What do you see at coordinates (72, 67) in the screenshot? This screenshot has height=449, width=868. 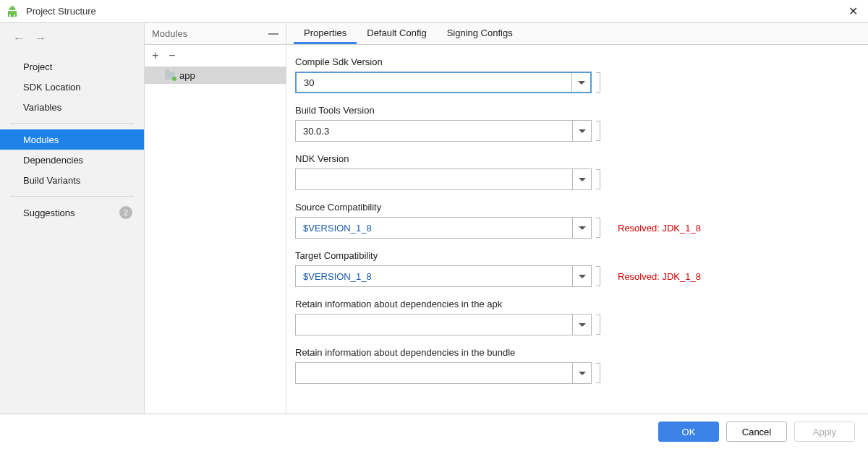 I see `sidebar-item-project: Project` at bounding box center [72, 67].